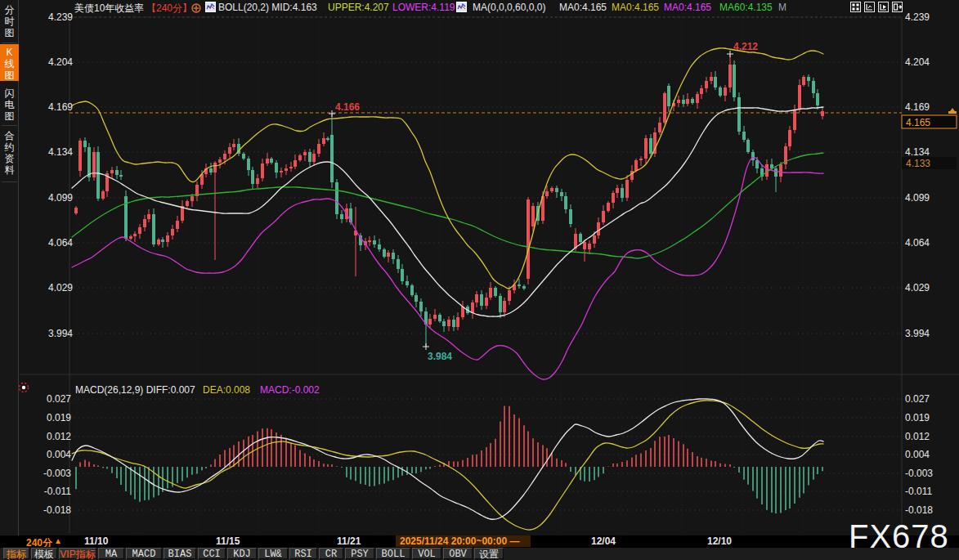 This screenshot has width=959, height=560. I want to click on svg-text: MACD:-0.002, so click(289, 390).